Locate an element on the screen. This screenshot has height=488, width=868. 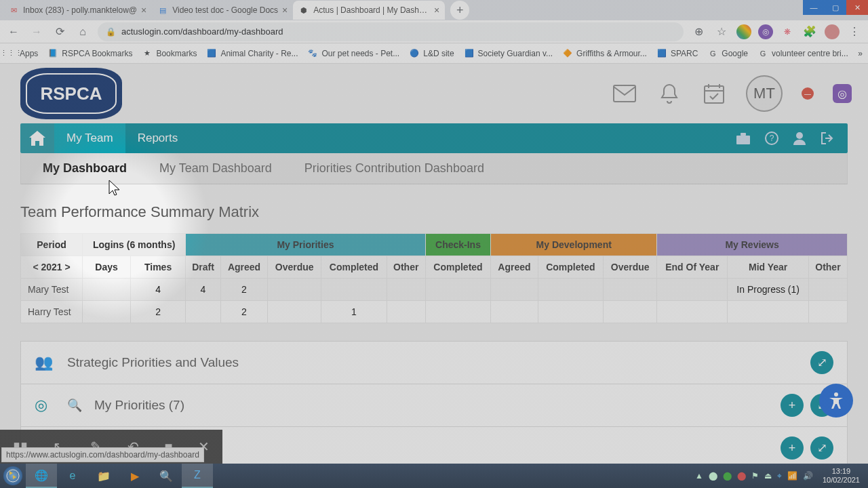
taskbar-explorer: 📁 is located at coordinates (104, 476).